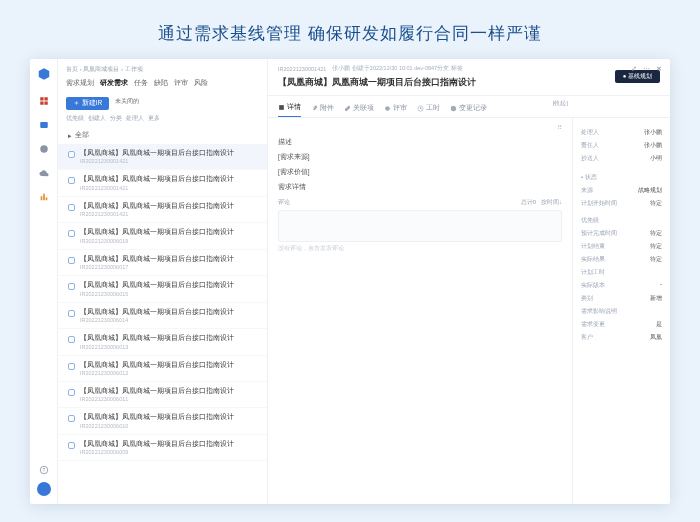  Describe the element at coordinates (168, 426) in the screenshot. I see `item-id: IR20221230006010` at that location.